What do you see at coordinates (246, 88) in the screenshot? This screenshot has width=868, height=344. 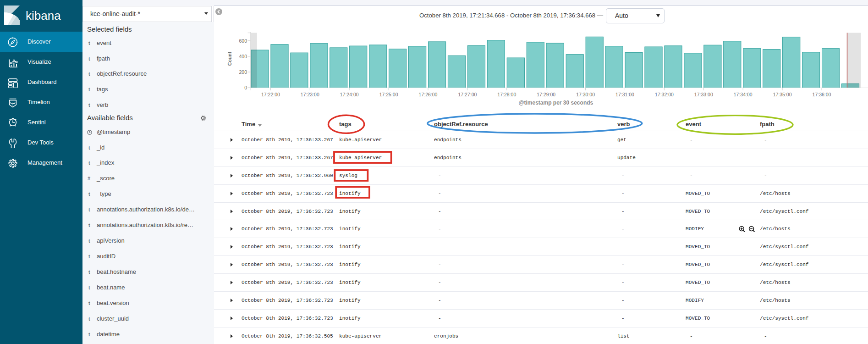 I see `svg-text: 0` at bounding box center [246, 88].